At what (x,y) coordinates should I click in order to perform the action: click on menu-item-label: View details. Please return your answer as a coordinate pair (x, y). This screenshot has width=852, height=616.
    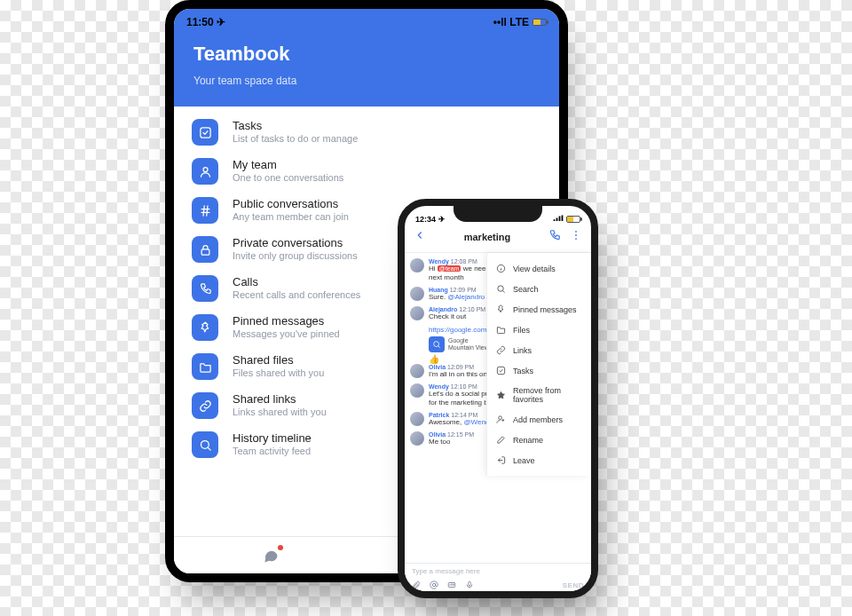
    Looking at the image, I should click on (534, 269).